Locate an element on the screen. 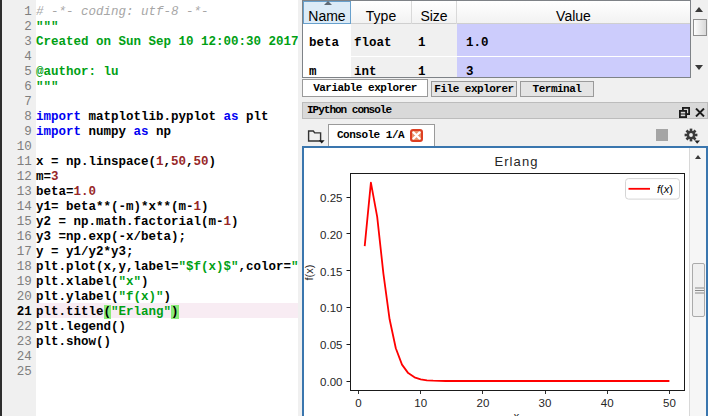  svg-text: 0.25 is located at coordinates (331, 198).